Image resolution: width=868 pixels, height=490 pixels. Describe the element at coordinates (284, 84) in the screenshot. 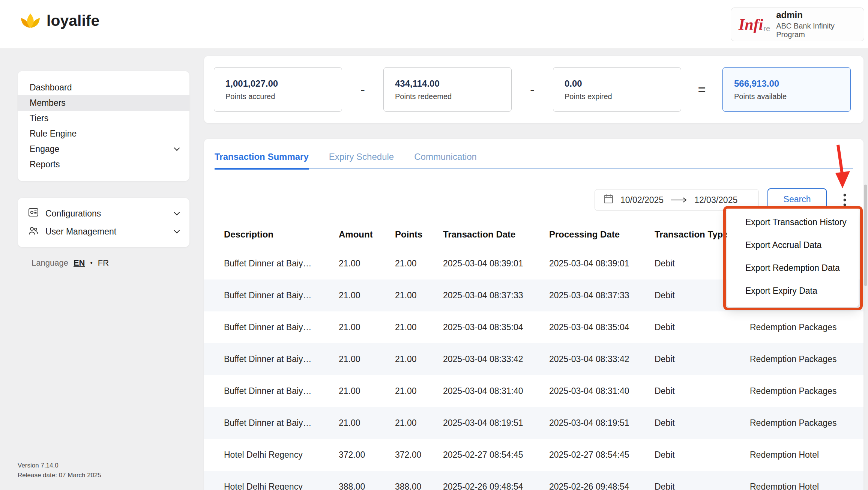

I see `stat-value: 1,001,027.00` at that location.